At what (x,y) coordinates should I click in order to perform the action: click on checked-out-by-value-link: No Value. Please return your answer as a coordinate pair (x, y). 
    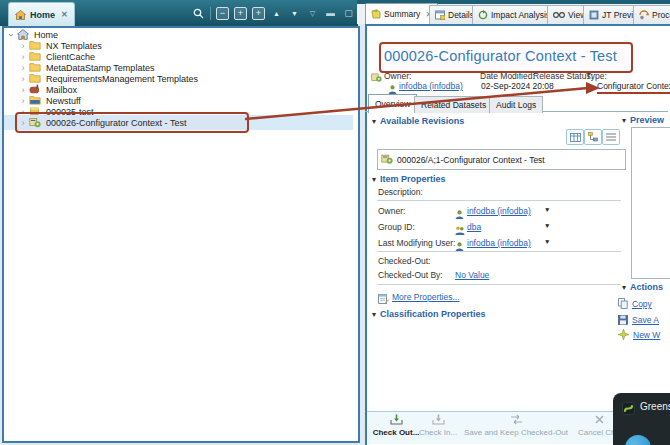
    Looking at the image, I should click on (472, 275).